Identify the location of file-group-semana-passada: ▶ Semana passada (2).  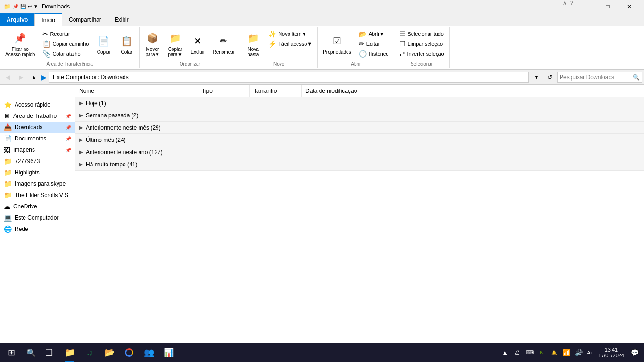
(360, 115).